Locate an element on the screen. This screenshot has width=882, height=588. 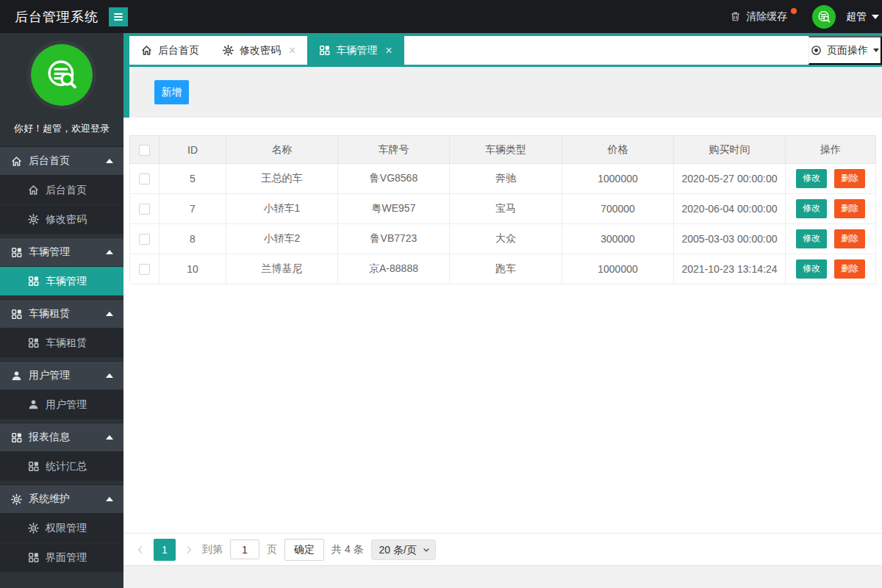
clear-cache-button: 清除缓存 is located at coordinates (759, 17).